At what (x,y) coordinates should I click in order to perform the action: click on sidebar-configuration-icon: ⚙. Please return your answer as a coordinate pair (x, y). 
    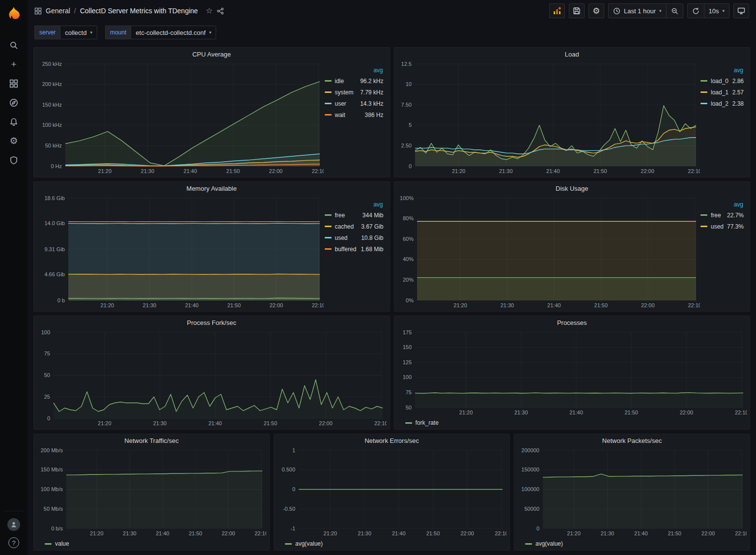
    Looking at the image, I should click on (14, 141).